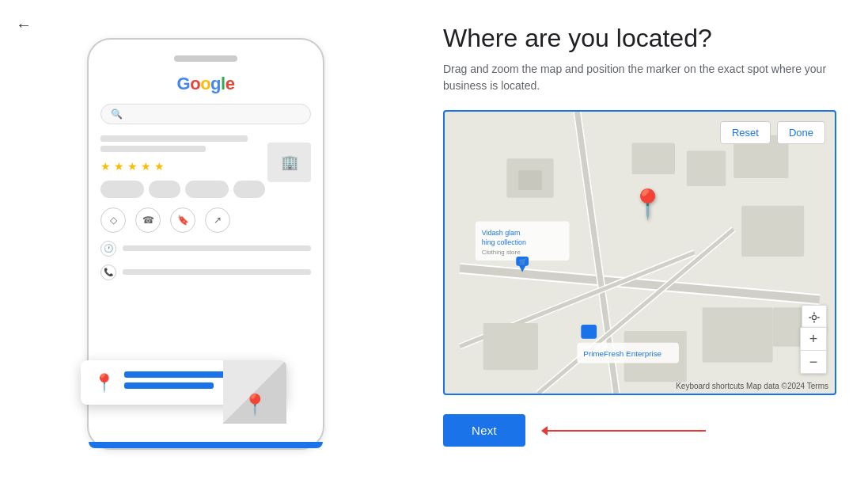  Describe the element at coordinates (639, 38) in the screenshot. I see `page-title: Where are you located?` at that location.